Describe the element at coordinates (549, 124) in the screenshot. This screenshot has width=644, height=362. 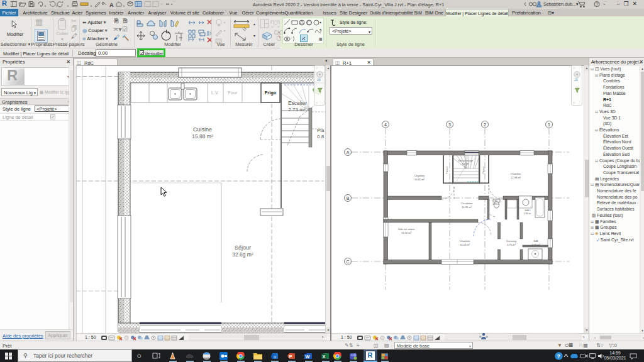
I see `svg-text: 1` at that location.